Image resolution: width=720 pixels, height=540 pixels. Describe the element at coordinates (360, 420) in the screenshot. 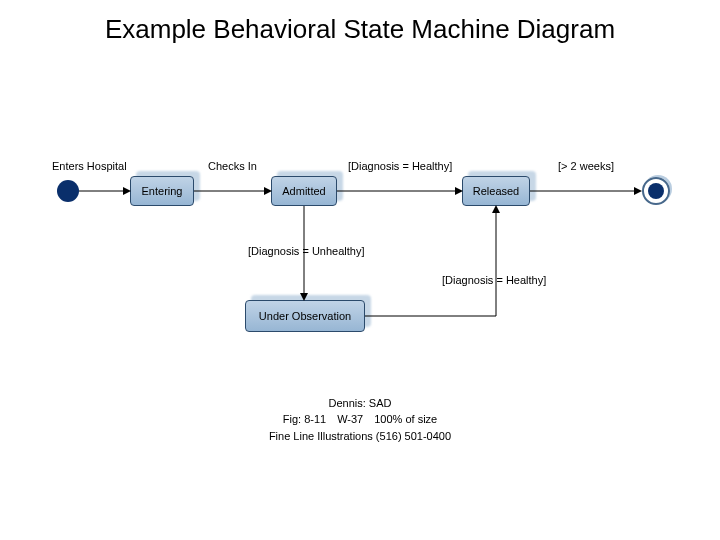

I see `footer-line2: Fig: 8-11 W-37 100% of size` at that location.